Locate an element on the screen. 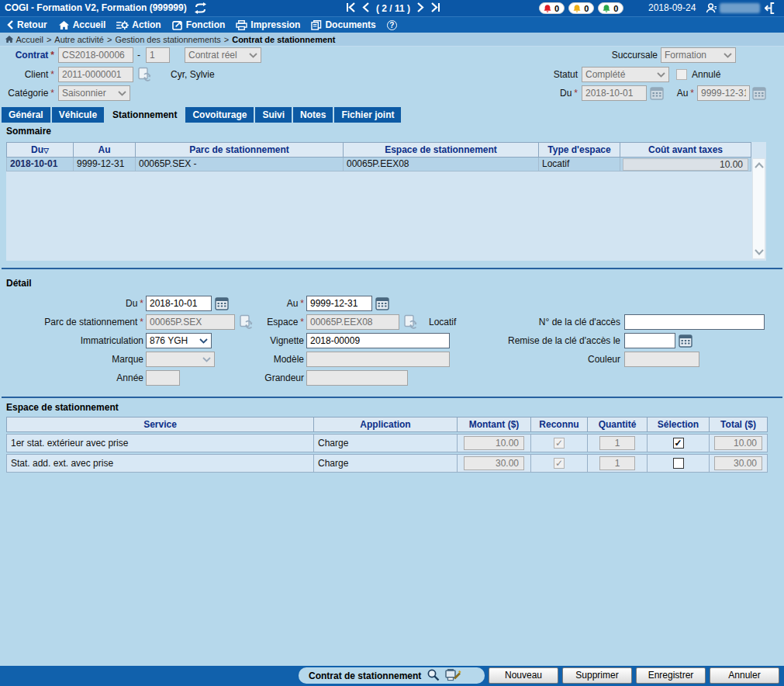 This screenshot has width=784, height=686. total-input is located at coordinates (738, 463).